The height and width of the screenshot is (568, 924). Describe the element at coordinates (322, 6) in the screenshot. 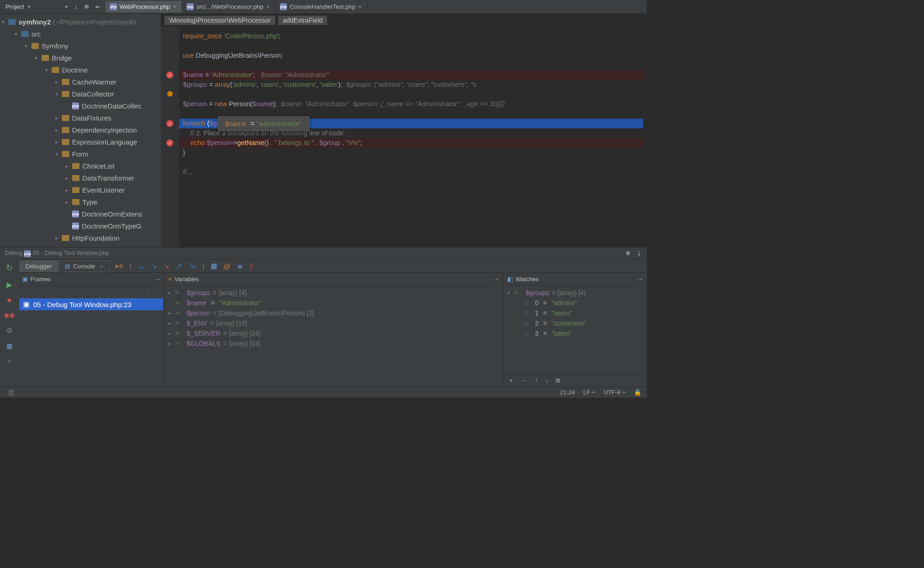

I see `editor-tab: phpConsoleHandlerTest.php×` at that location.